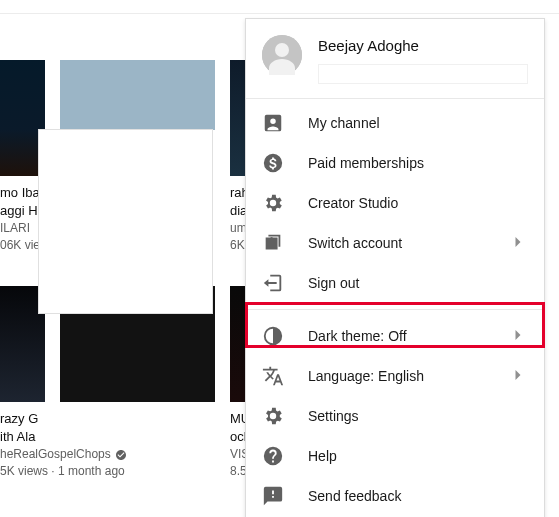  I want to click on menu-sign-out: Sign out, so click(395, 283).